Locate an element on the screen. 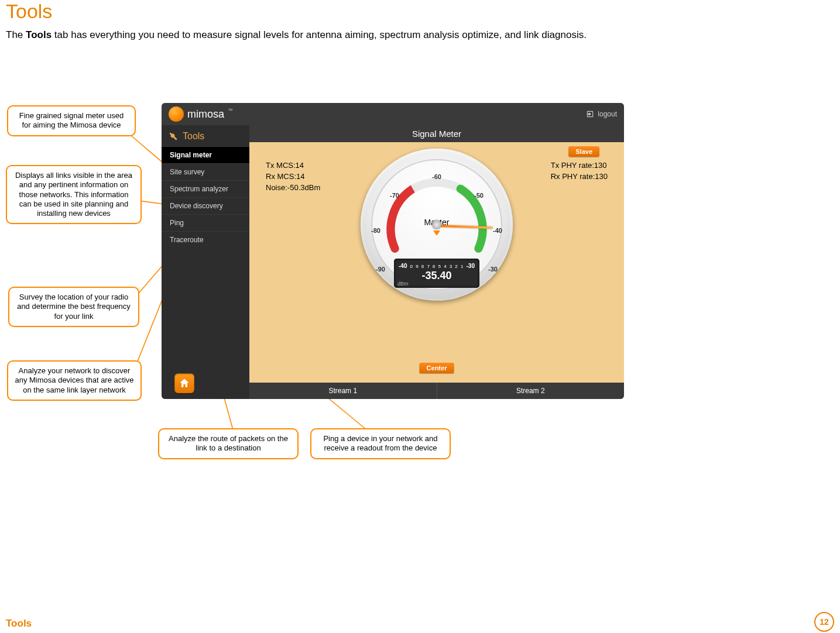  slave-tag: Slave is located at coordinates (584, 152).